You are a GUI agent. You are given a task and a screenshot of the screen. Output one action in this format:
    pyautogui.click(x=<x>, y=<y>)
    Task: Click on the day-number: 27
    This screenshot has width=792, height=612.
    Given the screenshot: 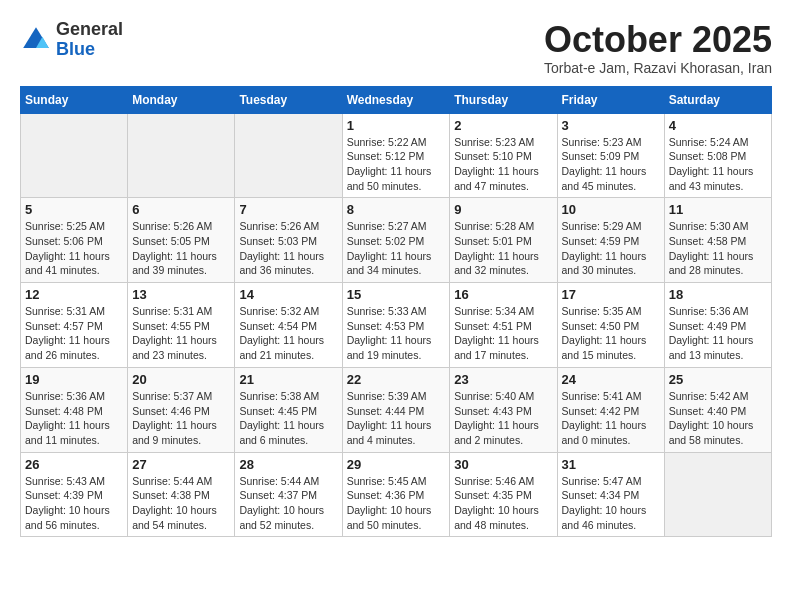 What is the action you would take?
    pyautogui.click(x=181, y=464)
    